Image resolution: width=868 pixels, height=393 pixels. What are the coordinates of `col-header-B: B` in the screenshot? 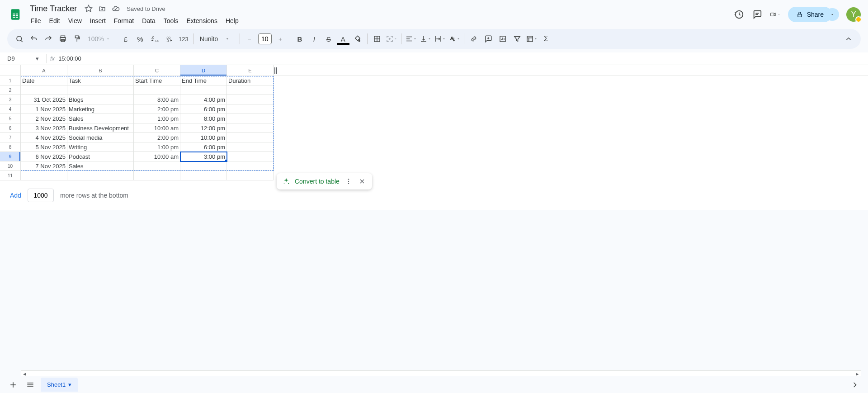 It's located at (100, 71).